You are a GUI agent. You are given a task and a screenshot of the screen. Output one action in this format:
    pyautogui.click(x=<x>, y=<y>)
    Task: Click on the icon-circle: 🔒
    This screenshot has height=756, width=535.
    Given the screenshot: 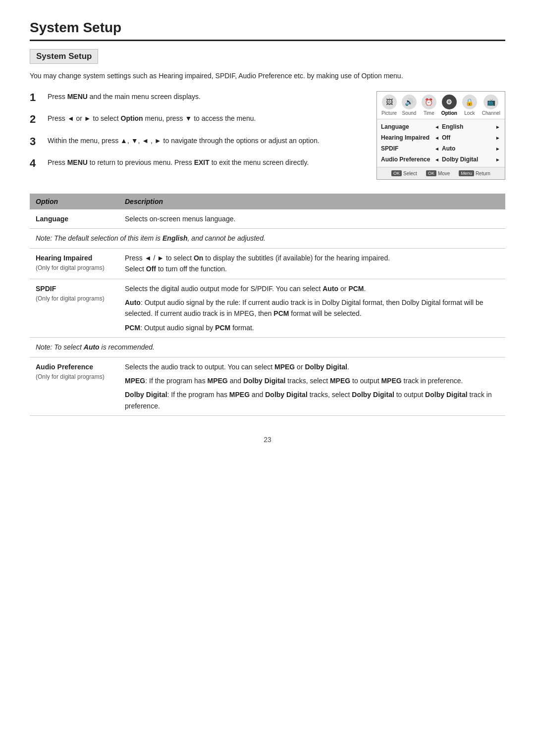 What is the action you would take?
    pyautogui.click(x=470, y=102)
    